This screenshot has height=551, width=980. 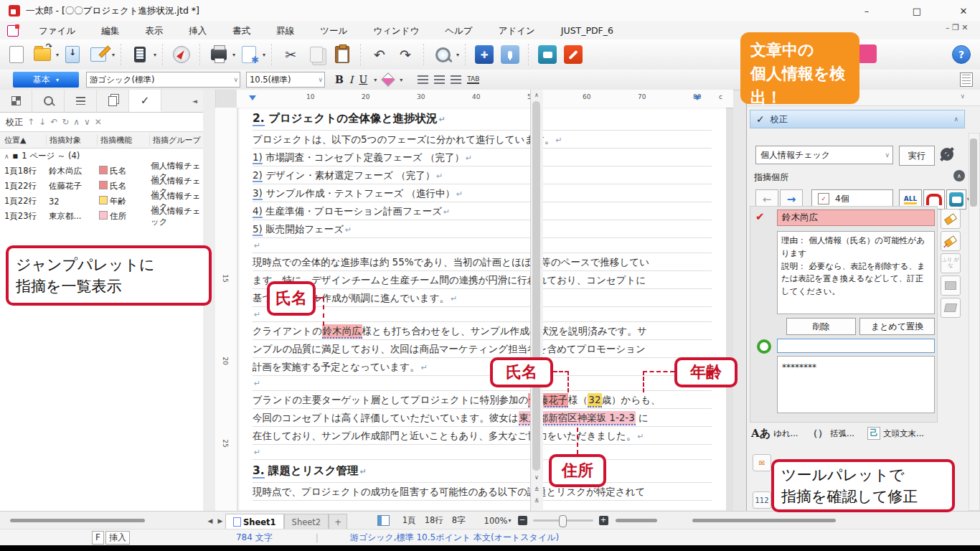 I want to click on align-left-icon, so click(x=423, y=80).